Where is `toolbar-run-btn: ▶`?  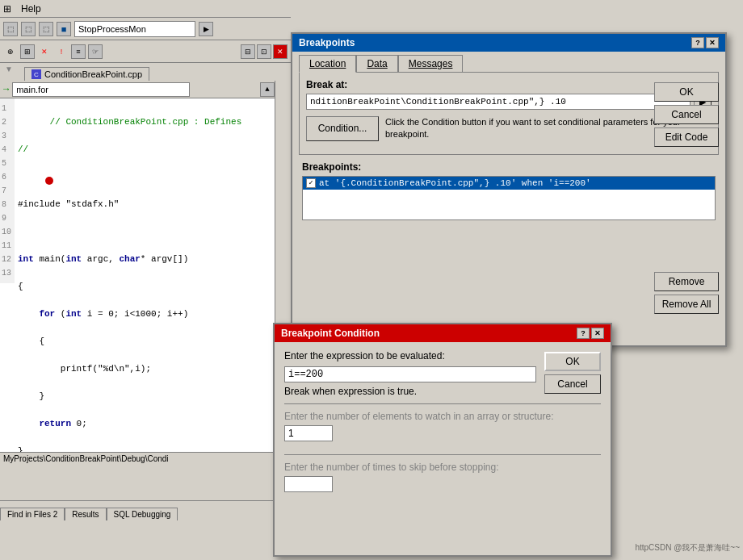
toolbar-run-btn: ▶ is located at coordinates (206, 29).